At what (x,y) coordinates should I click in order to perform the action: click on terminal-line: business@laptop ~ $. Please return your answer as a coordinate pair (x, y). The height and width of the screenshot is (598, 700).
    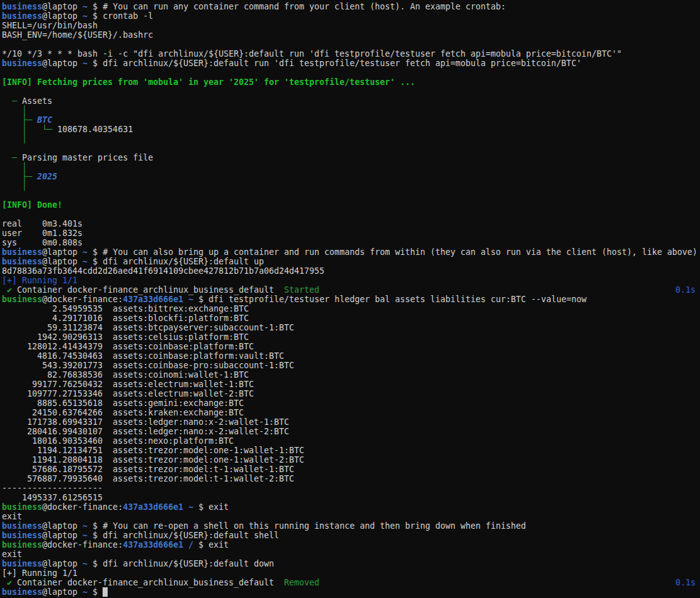
    Looking at the image, I should click on (351, 592).